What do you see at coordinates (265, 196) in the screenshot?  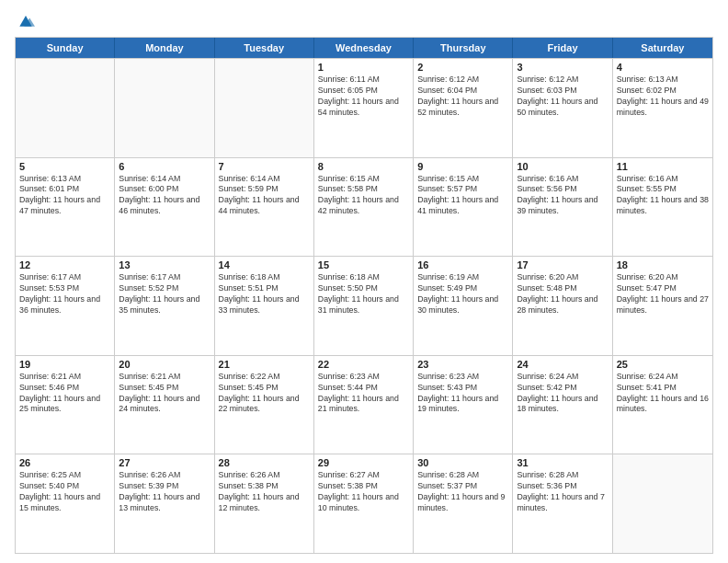 I see `cell-sun-info: Sunrise: 6:14 AM Sunset: 5:59 PM Dayligh…` at bounding box center [265, 196].